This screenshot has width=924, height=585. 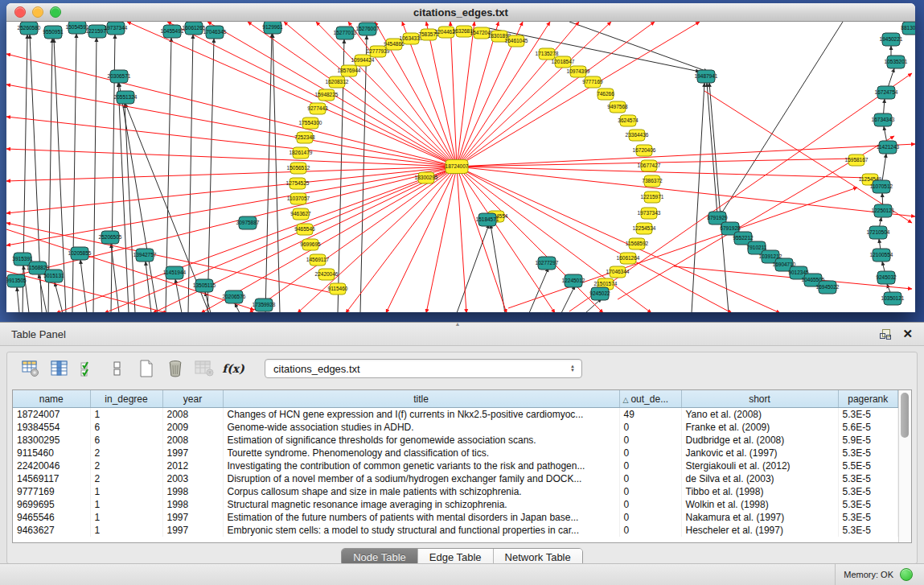 I want to click on table-cell: 9463627, so click(x=51, y=530).